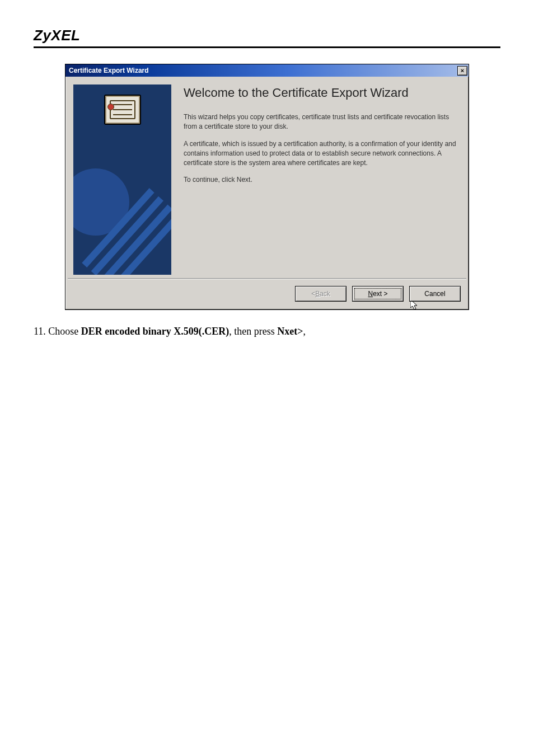 The image size is (534, 756). What do you see at coordinates (313, 294) in the screenshot?
I see `back-button-prefix: <` at bounding box center [313, 294].